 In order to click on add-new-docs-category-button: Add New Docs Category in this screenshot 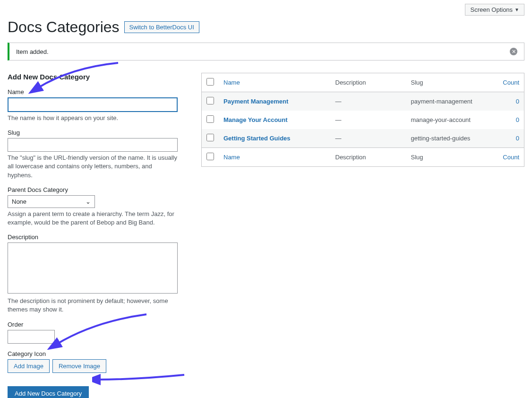, I will do `click(48, 392)`.